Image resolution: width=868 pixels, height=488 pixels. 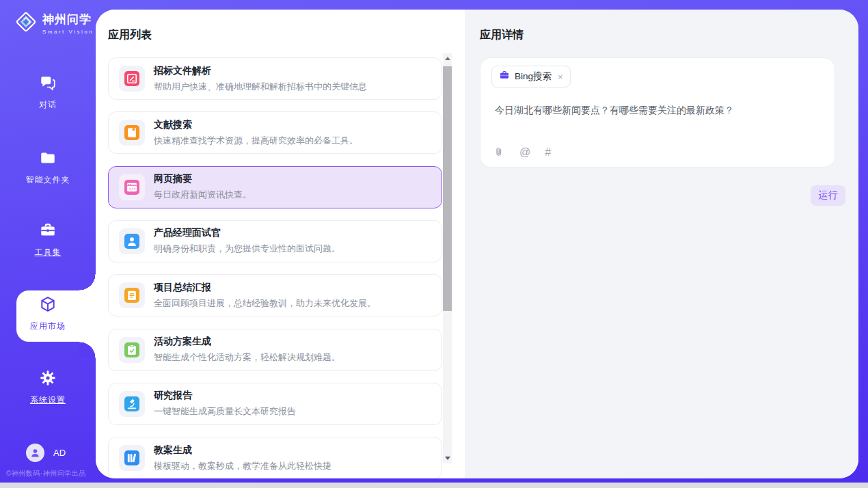 What do you see at coordinates (265, 303) in the screenshot?
I see `app-card-desc: 全面回顾项目进展，总结经验教训，助力未来优化发展。` at bounding box center [265, 303].